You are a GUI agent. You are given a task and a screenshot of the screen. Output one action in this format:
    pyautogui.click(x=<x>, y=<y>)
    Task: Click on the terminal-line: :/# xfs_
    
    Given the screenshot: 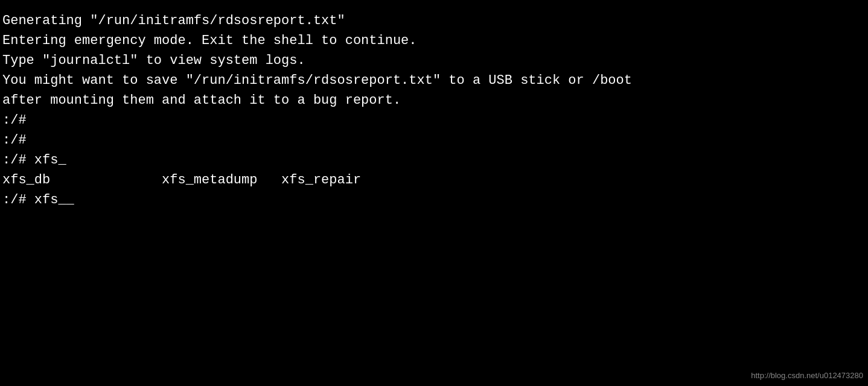 What is the action you would take?
    pyautogui.click(x=433, y=160)
    